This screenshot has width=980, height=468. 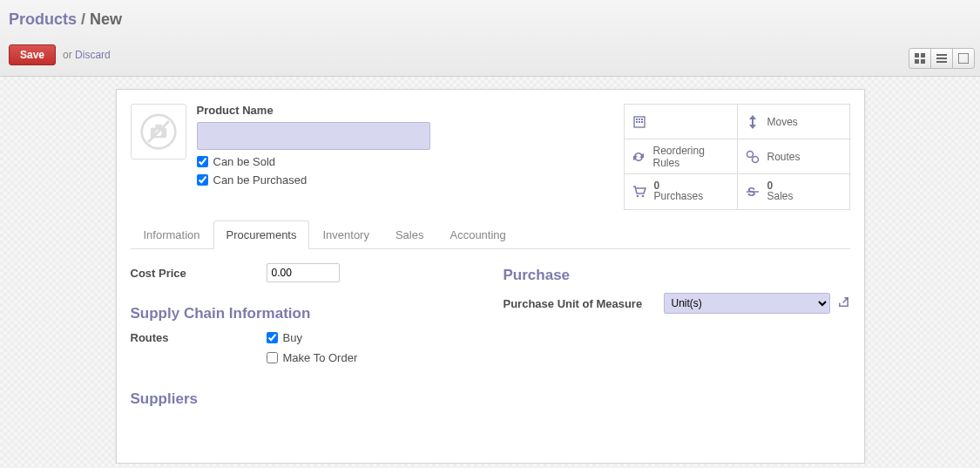 What do you see at coordinates (314, 162) in the screenshot?
I see `can-be-sold-row: Can be Sold` at bounding box center [314, 162].